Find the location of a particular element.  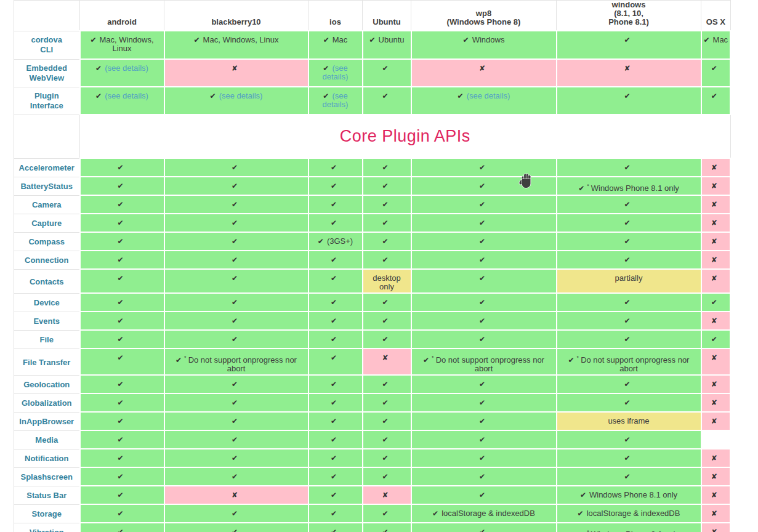

feature-link-media: Media is located at coordinates (47, 440).